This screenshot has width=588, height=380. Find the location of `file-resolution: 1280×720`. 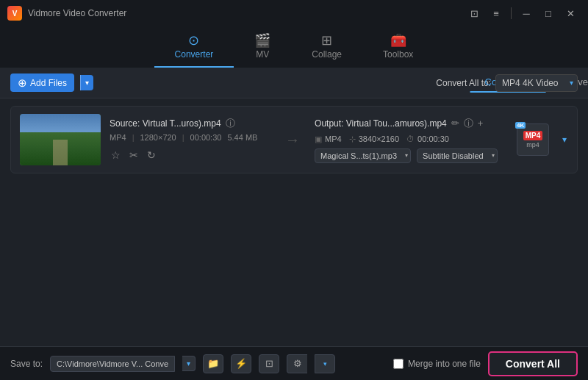

file-resolution: 1280×720 is located at coordinates (157, 137).